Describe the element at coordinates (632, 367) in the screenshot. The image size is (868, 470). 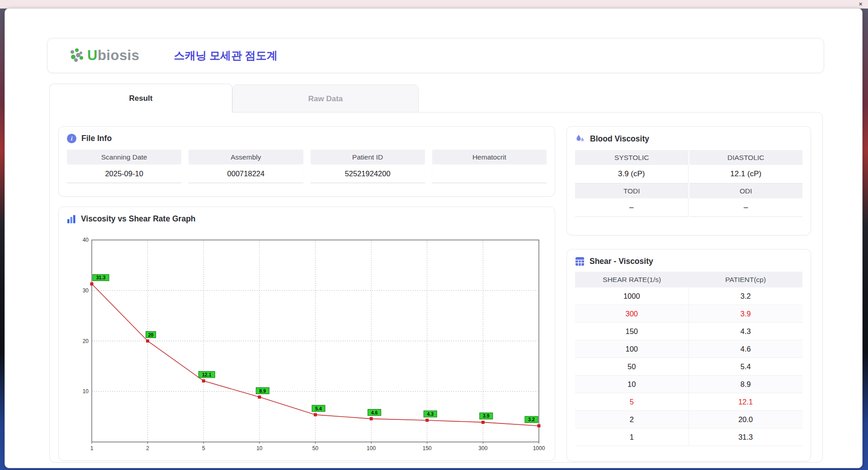
I see `shear-rate-cell: 50` at that location.